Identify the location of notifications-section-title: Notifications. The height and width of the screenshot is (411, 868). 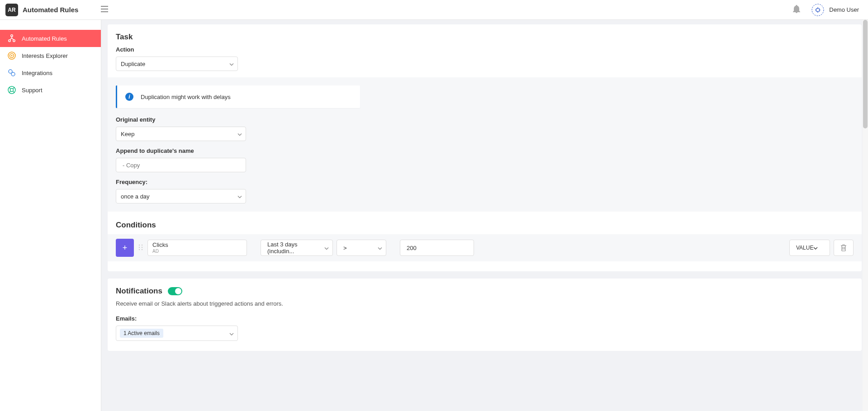
(139, 291).